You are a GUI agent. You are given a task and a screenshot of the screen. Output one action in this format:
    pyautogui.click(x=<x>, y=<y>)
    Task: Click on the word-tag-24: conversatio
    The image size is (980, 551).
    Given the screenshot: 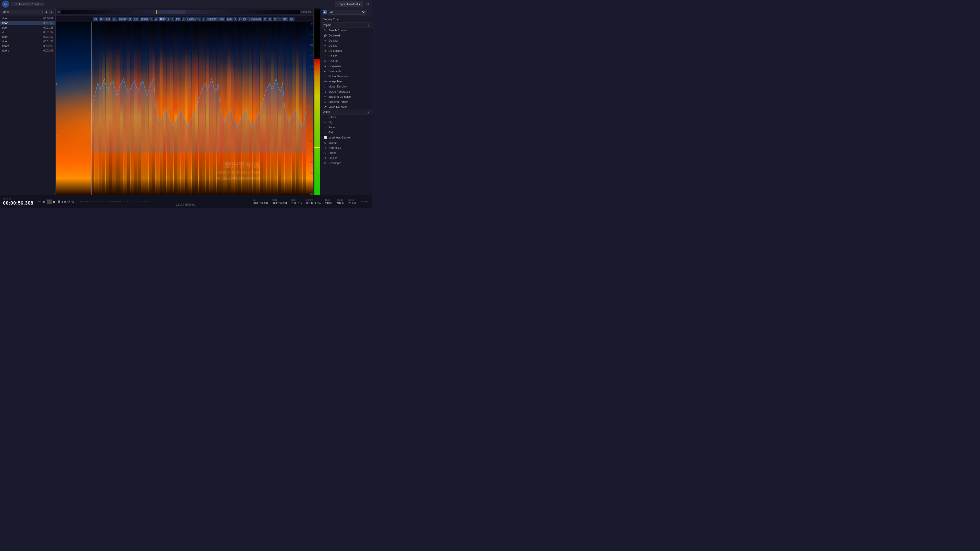 What is the action you would take?
    pyautogui.click(x=255, y=19)
    